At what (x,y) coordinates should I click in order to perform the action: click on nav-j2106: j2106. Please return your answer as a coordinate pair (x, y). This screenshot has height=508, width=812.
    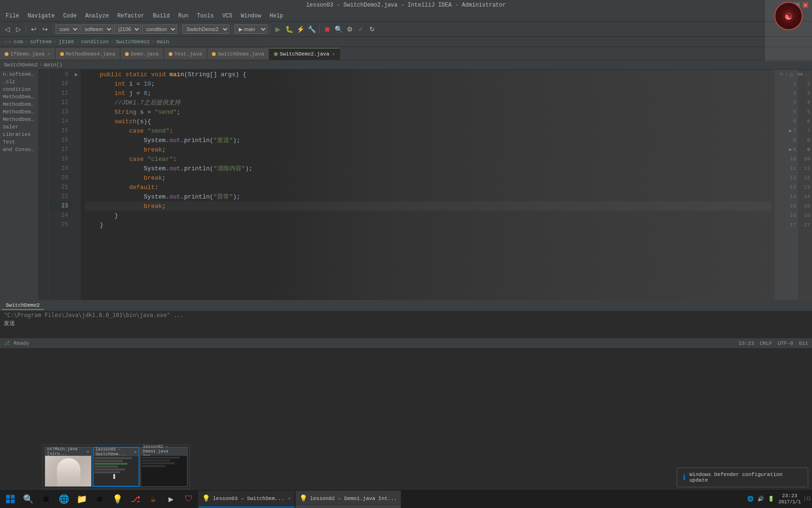
    Looking at the image, I should click on (67, 42).